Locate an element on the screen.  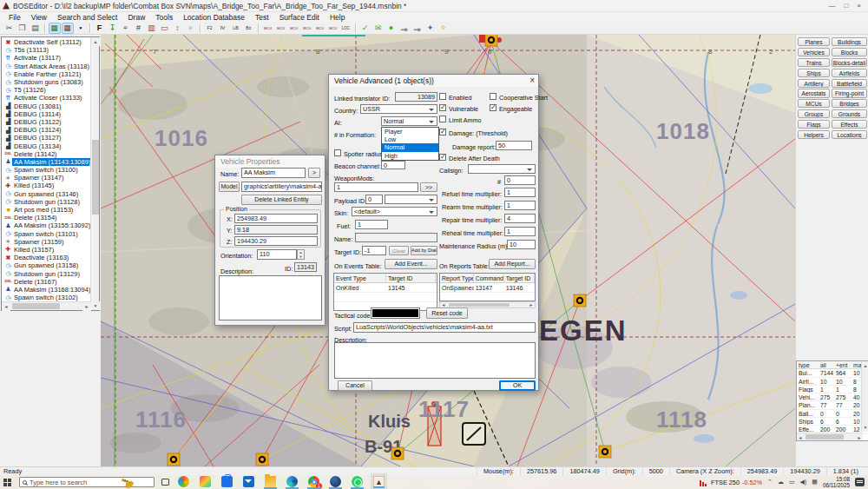
bt-icon: ✦ is located at coordinates (431, 28).